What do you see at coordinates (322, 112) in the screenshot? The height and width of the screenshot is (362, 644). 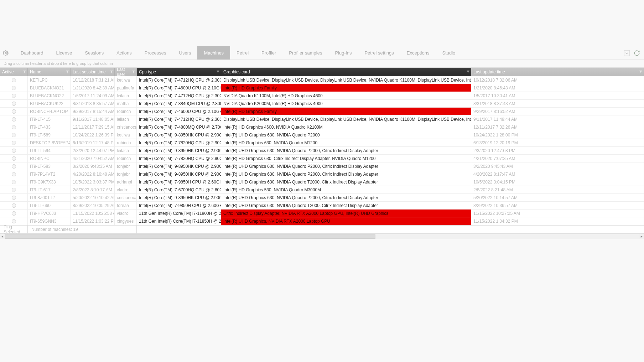 I see `table-row: ROBINCH-LAPTOP9/29/2017 8:15:44 AMrobinc…` at bounding box center [322, 112].